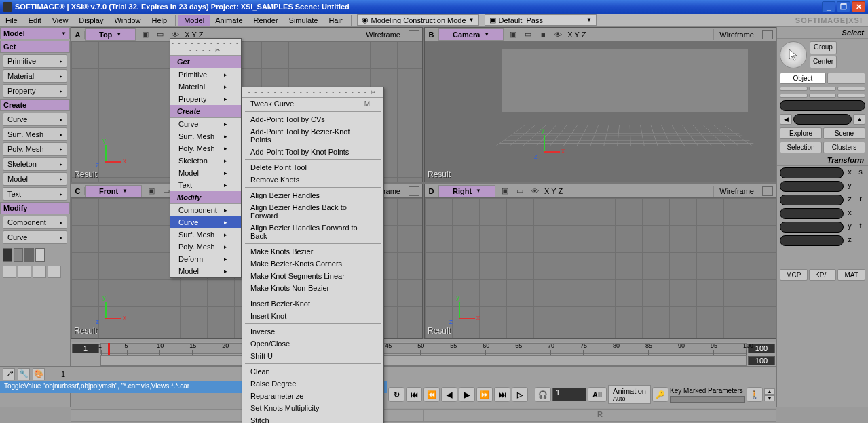 The width and height of the screenshot is (868, 423). What do you see at coordinates (467, 395) in the screenshot?
I see `next-frame-icon: ▶` at bounding box center [467, 395].